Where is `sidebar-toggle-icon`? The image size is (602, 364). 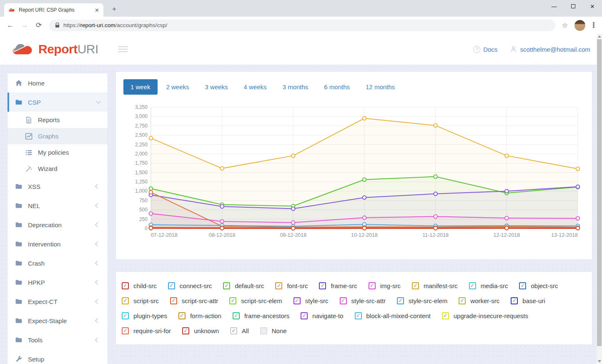 sidebar-toggle-icon is located at coordinates (123, 49).